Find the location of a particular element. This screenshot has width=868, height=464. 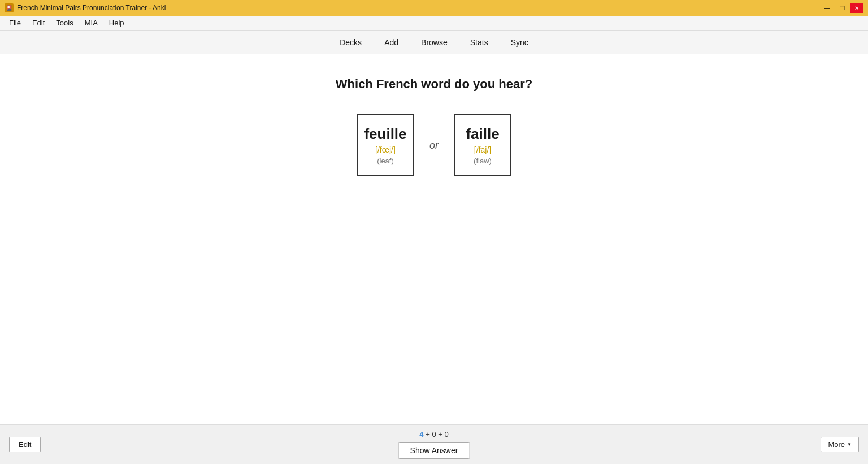

menu-tools: Tools is located at coordinates (64, 23).